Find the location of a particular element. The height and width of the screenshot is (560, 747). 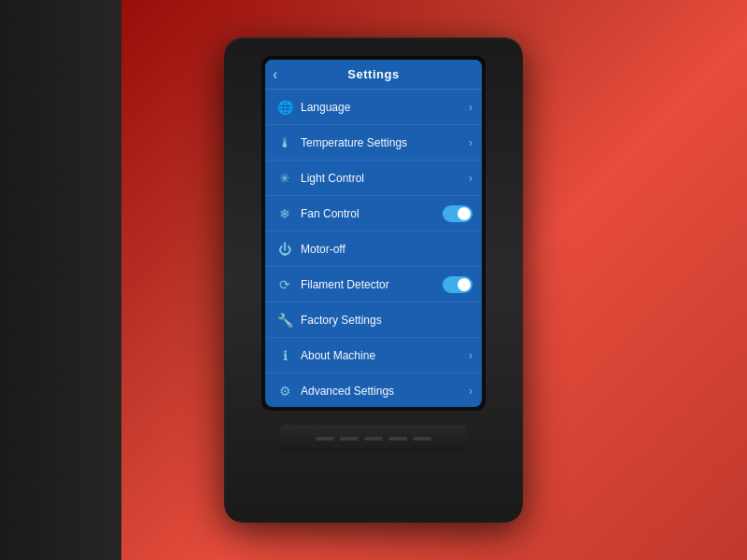

advanced-settings-icon: ⚙ is located at coordinates (285, 391).